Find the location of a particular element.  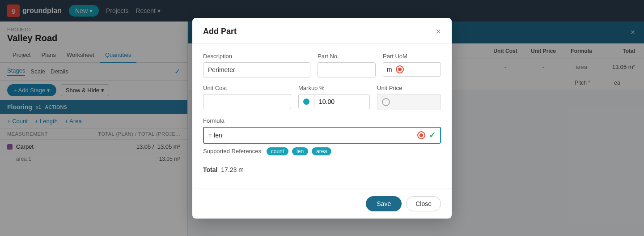

description-input is located at coordinates (257, 70).